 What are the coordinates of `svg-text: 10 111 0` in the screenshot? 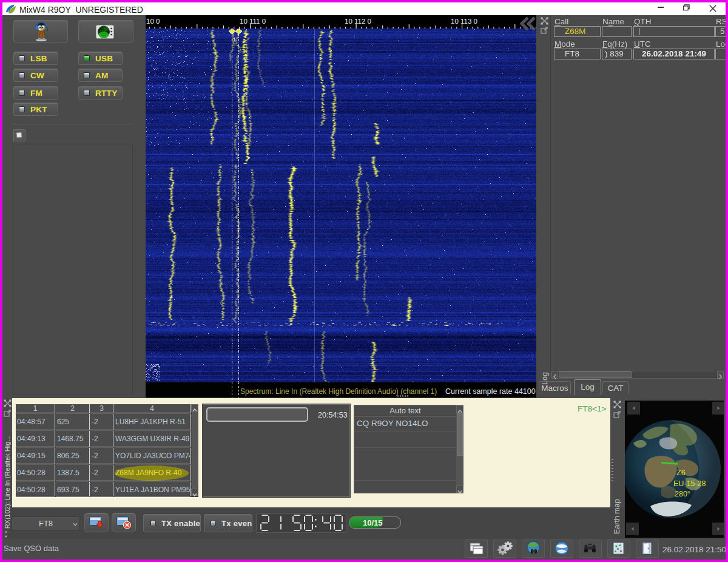 It's located at (252, 21).